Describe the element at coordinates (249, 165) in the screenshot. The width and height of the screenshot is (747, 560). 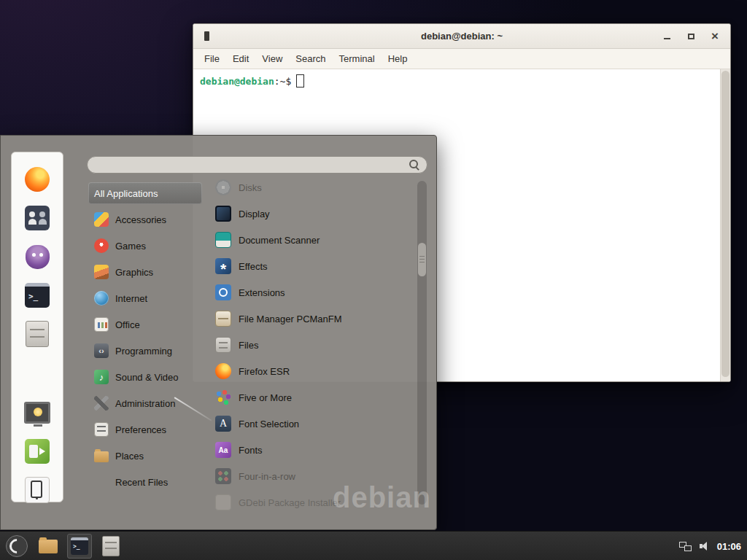
I see `search-input` at that location.